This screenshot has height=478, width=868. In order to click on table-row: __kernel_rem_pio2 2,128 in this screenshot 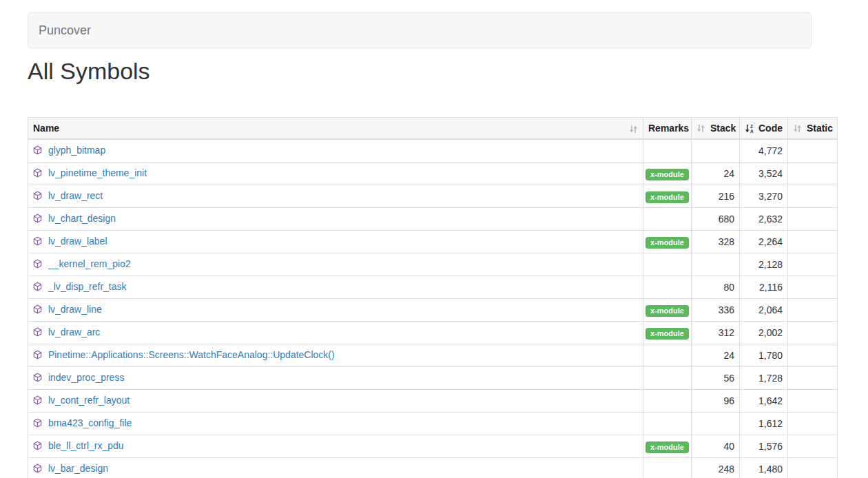, I will do `click(433, 264)`.